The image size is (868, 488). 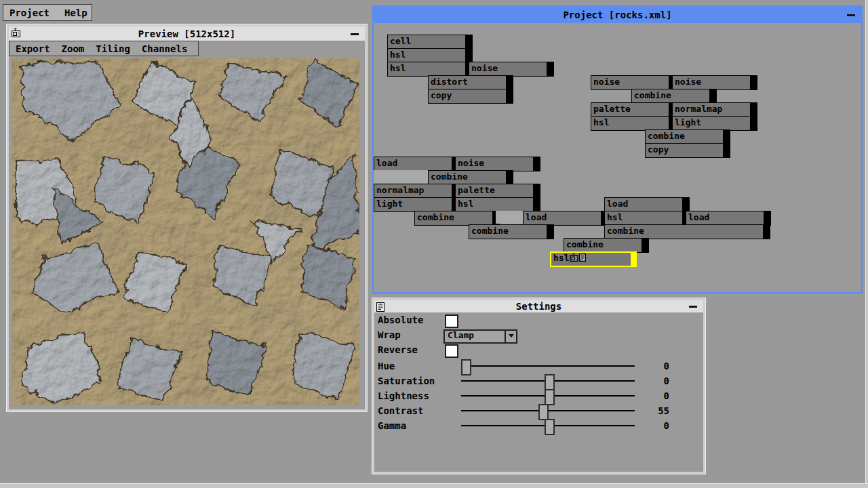 I want to click on absolute-checkbox, so click(x=452, y=321).